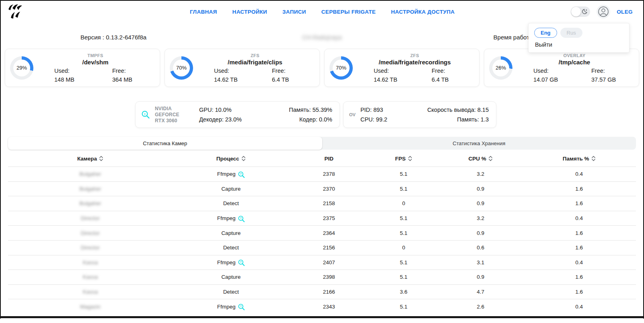 The height and width of the screenshot is (323, 644). What do you see at coordinates (146, 115) in the screenshot?
I see `vainfo-search-icon: !` at bounding box center [146, 115].